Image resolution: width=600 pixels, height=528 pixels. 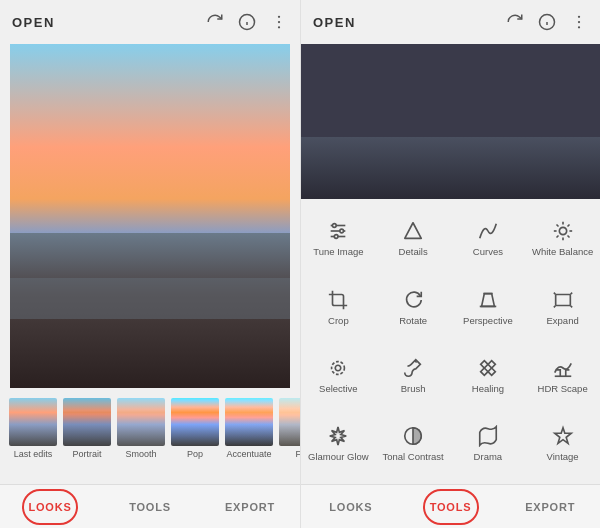 I want to click on tool-brush: Brush, so click(x=414, y=376).